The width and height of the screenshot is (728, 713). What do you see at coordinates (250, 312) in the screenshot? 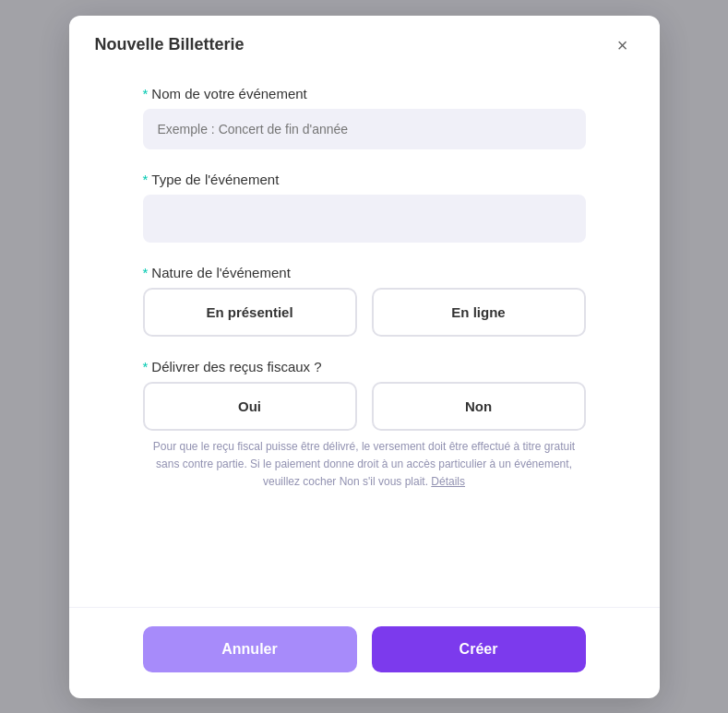
I see `option-presentiel: En présentiel` at bounding box center [250, 312].